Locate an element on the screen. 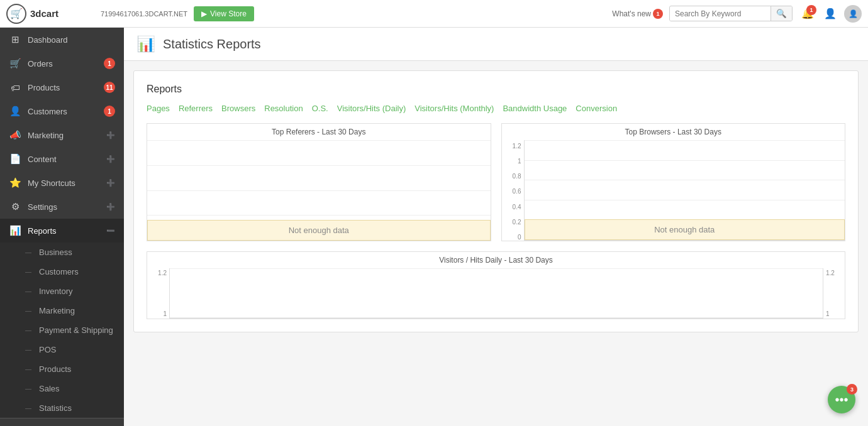 This screenshot has width=868, height=426. page-header: 📊 Statistics Reports is located at coordinates (496, 44).